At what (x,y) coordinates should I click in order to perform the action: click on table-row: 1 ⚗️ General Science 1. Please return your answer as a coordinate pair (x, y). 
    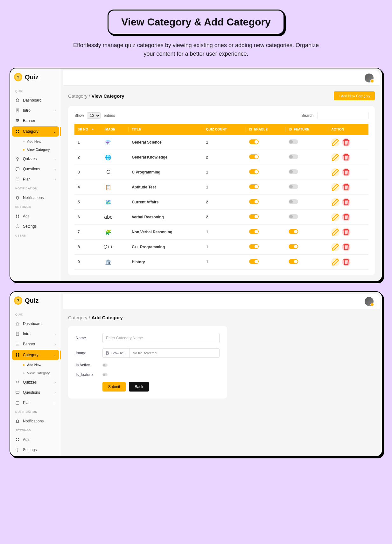
    Looking at the image, I should click on (221, 143).